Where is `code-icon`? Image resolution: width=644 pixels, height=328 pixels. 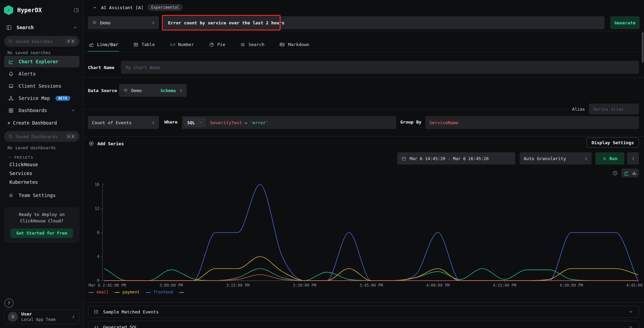
code-icon is located at coordinates (96, 326).